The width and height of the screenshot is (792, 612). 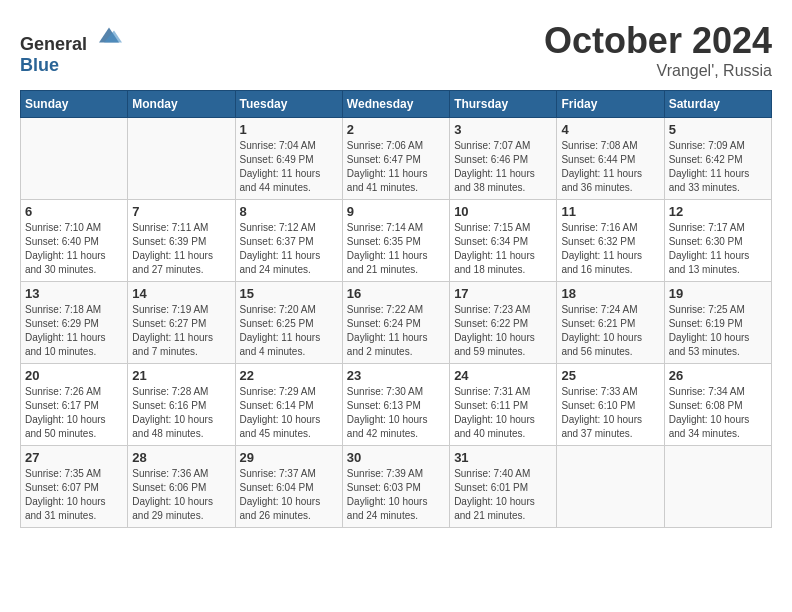 What do you see at coordinates (181, 294) in the screenshot?
I see `day-number: 14` at bounding box center [181, 294].